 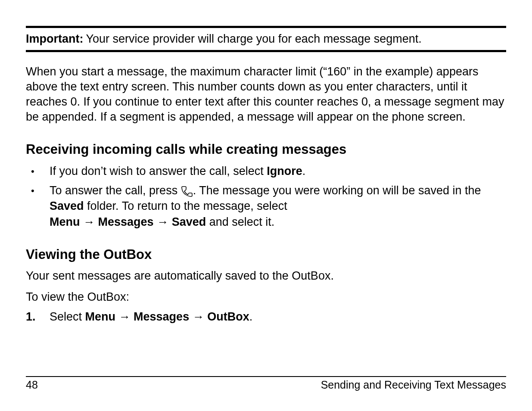 What do you see at coordinates (266, 276) in the screenshot?
I see `paragraph-outbox-intro: Your sent messages are automatically sav…` at bounding box center [266, 276].